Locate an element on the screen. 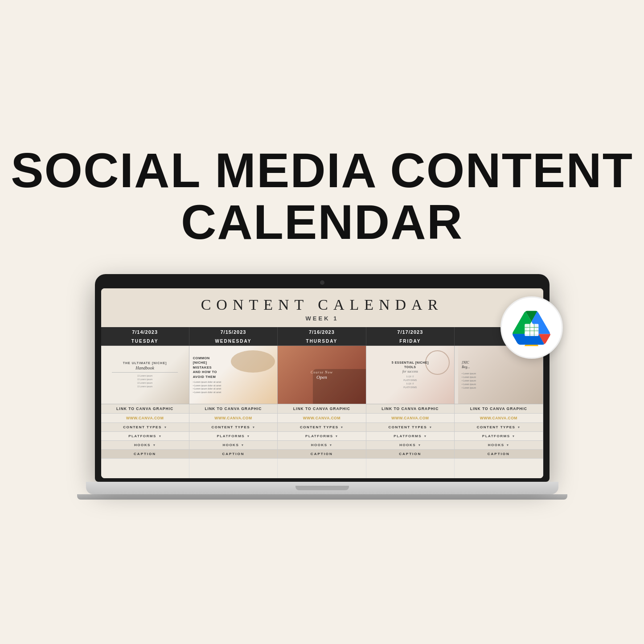  day-row: TUESDAY WEDNESDAY THURSDAY FRIDAY is located at coordinates (322, 341).